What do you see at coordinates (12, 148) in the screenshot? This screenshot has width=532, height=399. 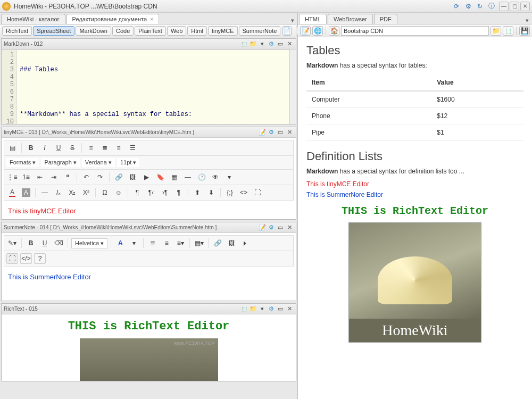 I see `source-icon: ▤` at bounding box center [12, 148].